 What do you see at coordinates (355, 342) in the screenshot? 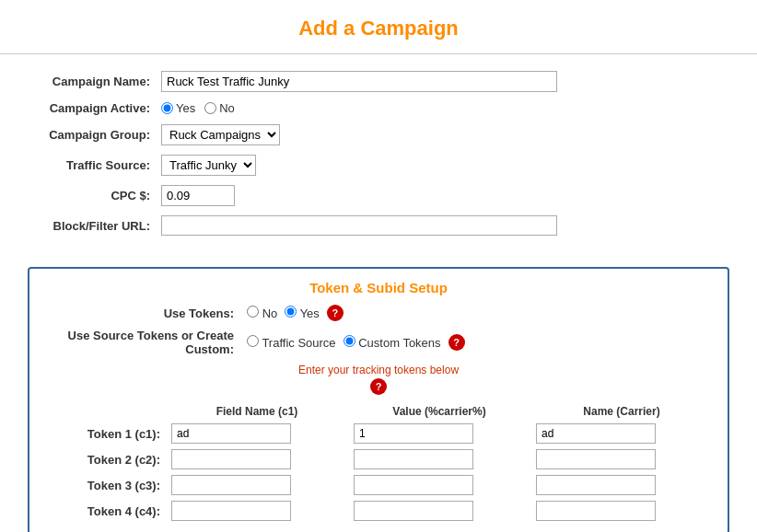
I see `source-or-custom-controls: Traffic Source Custom Tokens ?` at bounding box center [355, 342].